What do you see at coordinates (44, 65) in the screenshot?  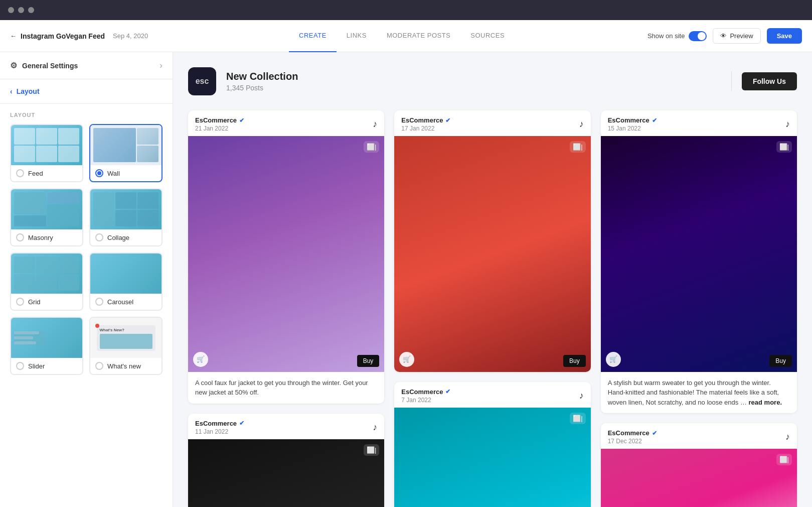 I see `general-settings-title: ⚙ General Settings` at bounding box center [44, 65].